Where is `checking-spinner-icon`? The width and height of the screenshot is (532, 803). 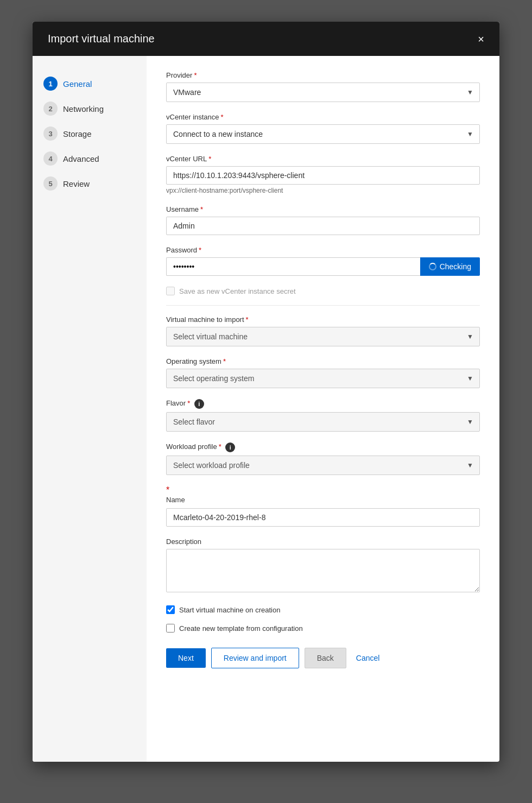
checking-spinner-icon is located at coordinates (433, 267).